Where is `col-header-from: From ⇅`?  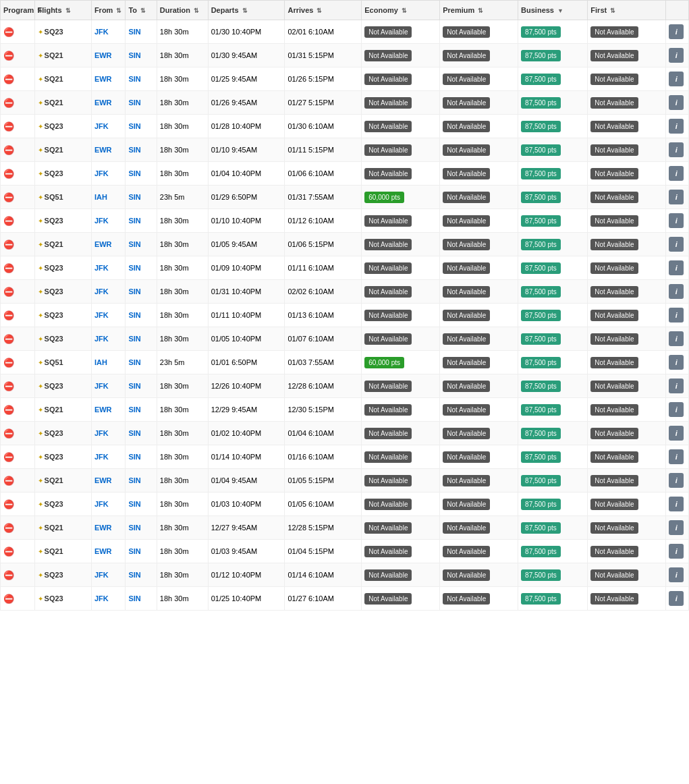
col-header-from: From ⇅ is located at coordinates (108, 11).